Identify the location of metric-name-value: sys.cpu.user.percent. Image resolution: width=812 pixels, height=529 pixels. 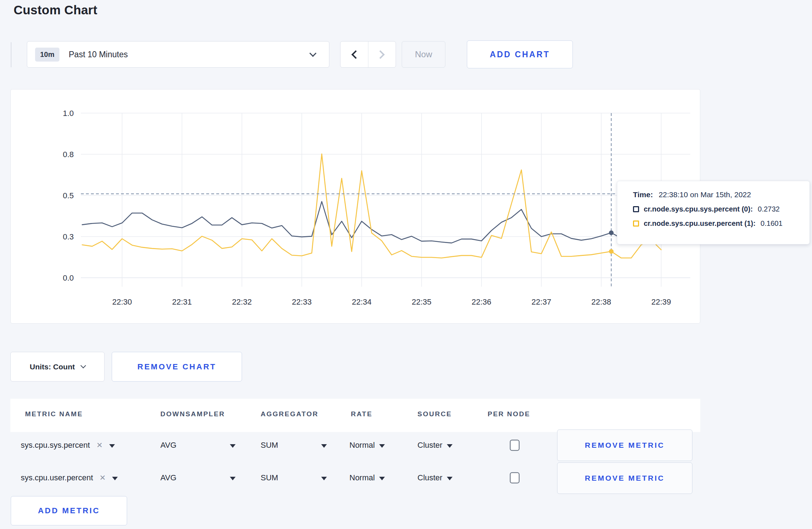
(57, 478).